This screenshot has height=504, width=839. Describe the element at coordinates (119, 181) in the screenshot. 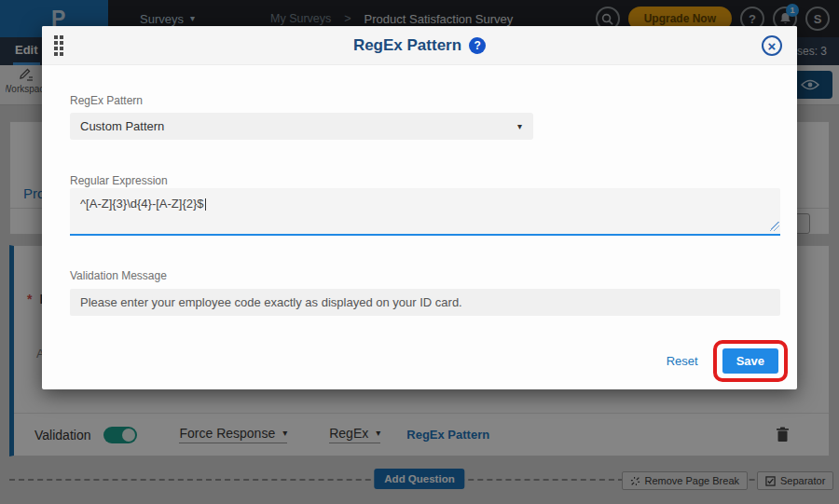

I see `regex-field-label: Regular Expression` at that location.